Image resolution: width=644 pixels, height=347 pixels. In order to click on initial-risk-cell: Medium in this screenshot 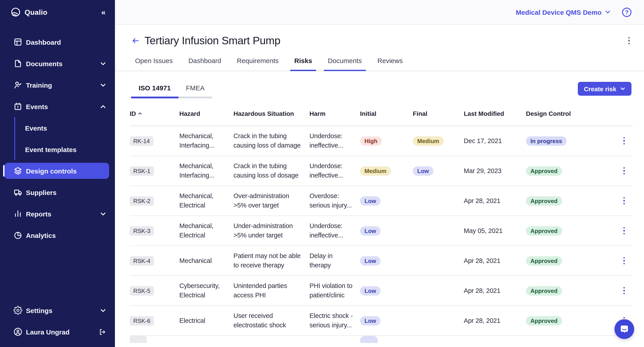, I will do `click(386, 171)`.